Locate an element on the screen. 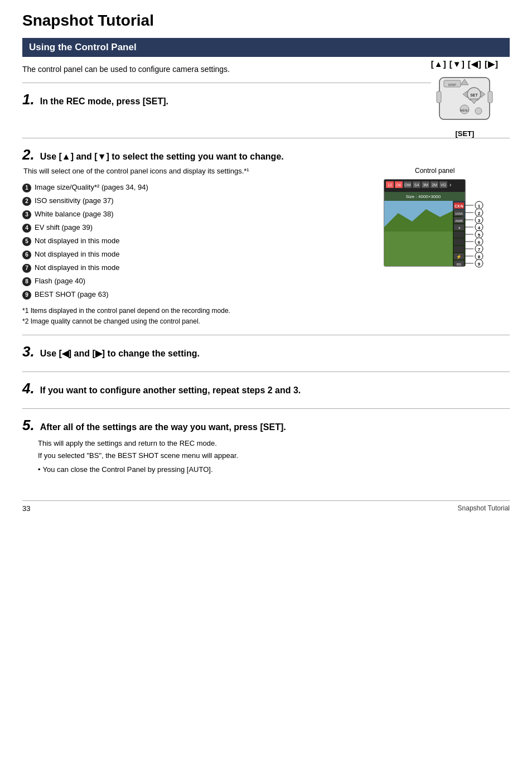 The image size is (532, 757). svg-text: 3 is located at coordinates (480, 221).